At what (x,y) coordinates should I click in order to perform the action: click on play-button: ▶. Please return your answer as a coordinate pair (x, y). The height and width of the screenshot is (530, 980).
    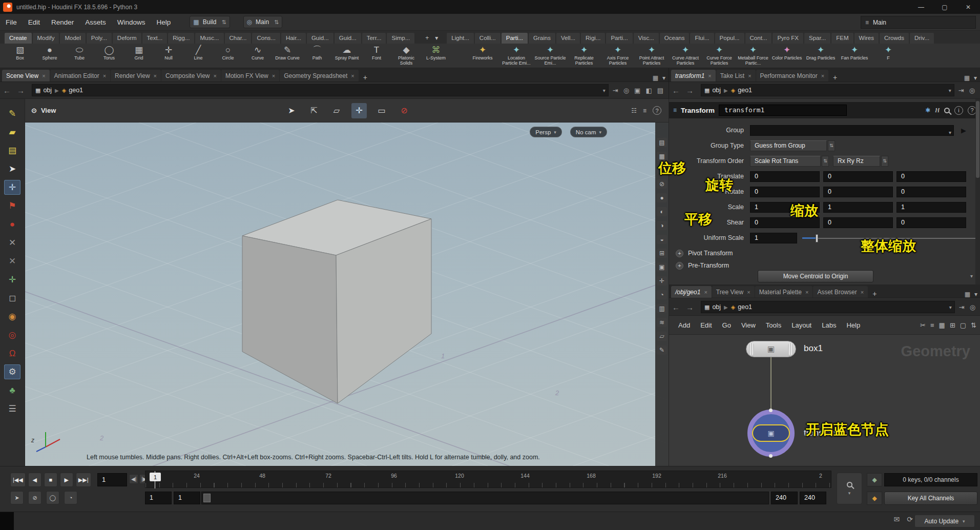
    Looking at the image, I should click on (67, 480).